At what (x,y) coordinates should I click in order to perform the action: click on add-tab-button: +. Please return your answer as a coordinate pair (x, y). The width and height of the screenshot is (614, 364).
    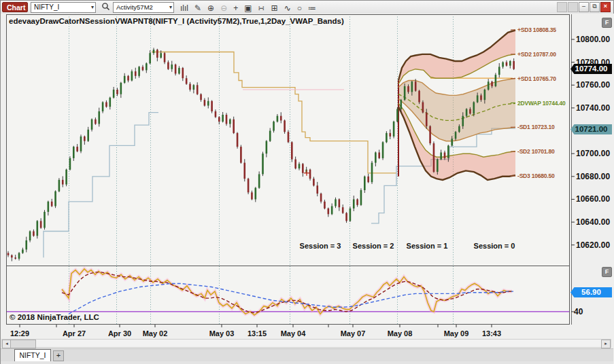
    Looking at the image, I should click on (58, 356).